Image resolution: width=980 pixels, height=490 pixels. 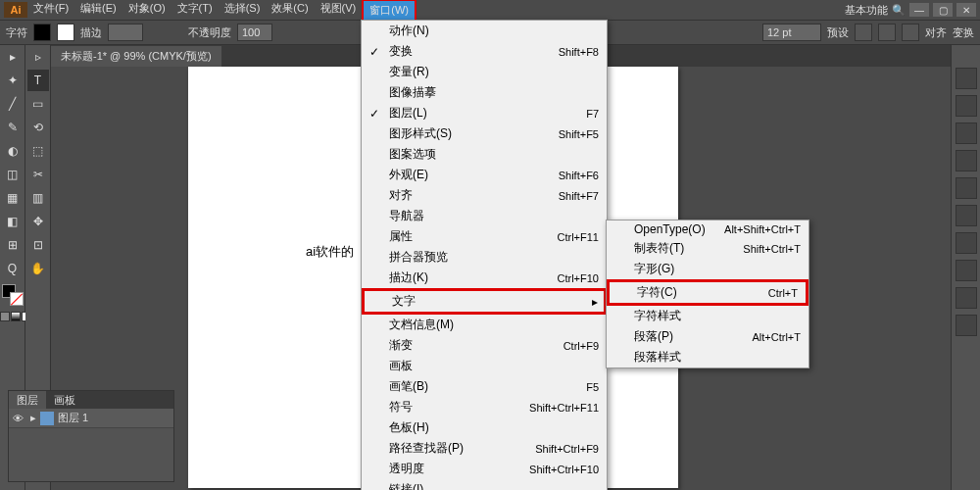 What do you see at coordinates (910, 32) in the screenshot?
I see `align-right-button` at bounding box center [910, 32].